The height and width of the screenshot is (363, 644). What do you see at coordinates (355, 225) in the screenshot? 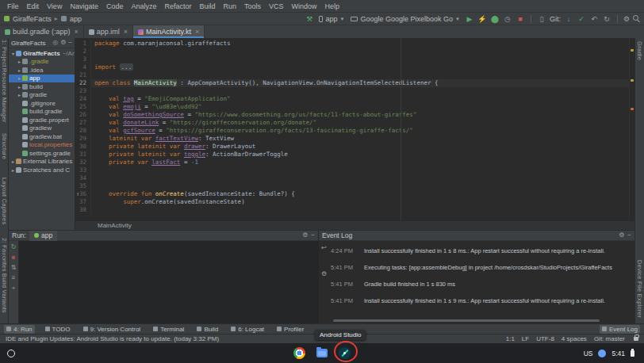
I see `breadcrumb: MainActivity` at bounding box center [355, 225].